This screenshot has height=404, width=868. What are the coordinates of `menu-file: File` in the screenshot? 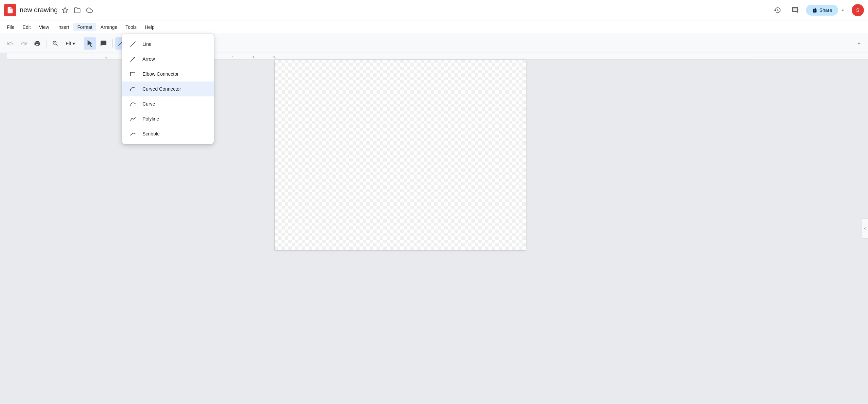 It's located at (11, 27).